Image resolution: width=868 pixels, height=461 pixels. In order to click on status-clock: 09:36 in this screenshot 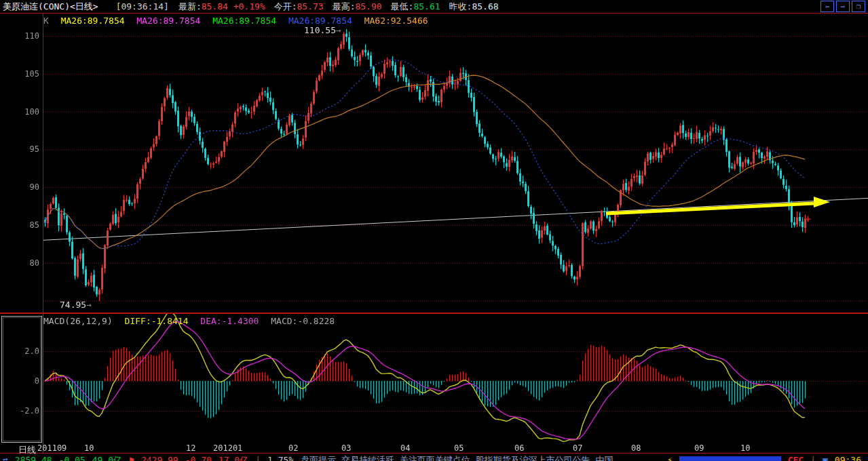, I will do `click(848, 457)`.